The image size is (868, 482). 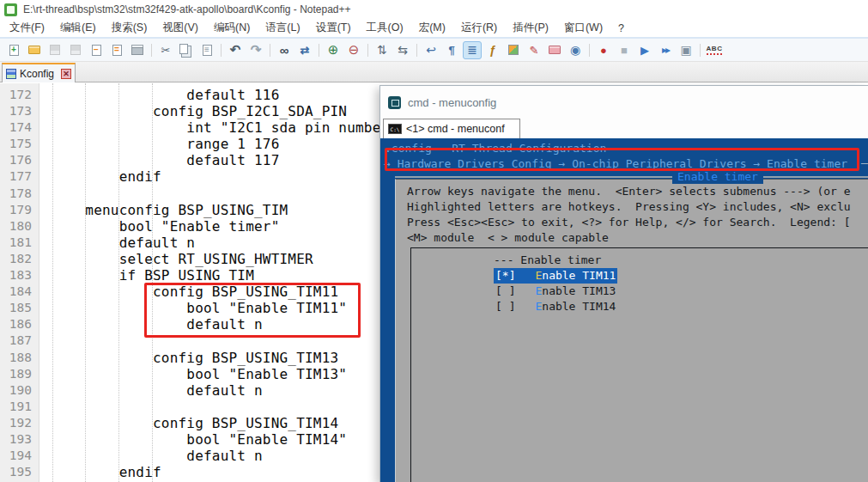 What do you see at coordinates (20, 440) in the screenshot?
I see `line-number: 193` at bounding box center [20, 440].